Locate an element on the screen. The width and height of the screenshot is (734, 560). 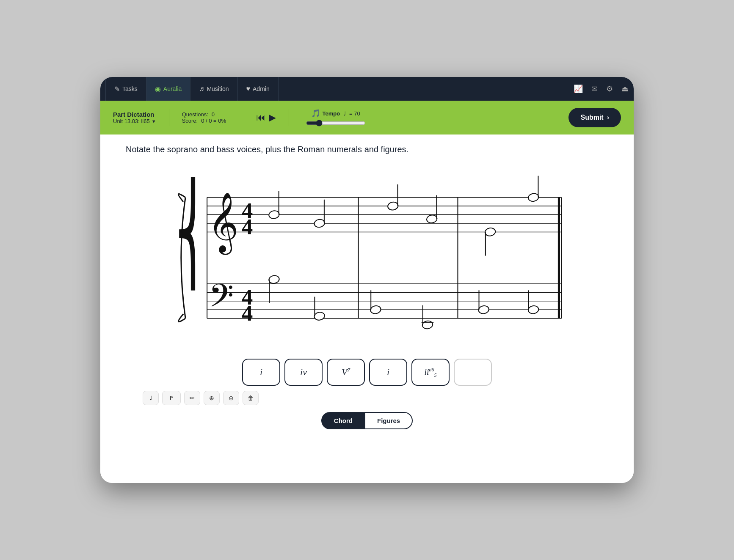
nav-tab-tasks: ✎ Tasks is located at coordinates (126, 89).